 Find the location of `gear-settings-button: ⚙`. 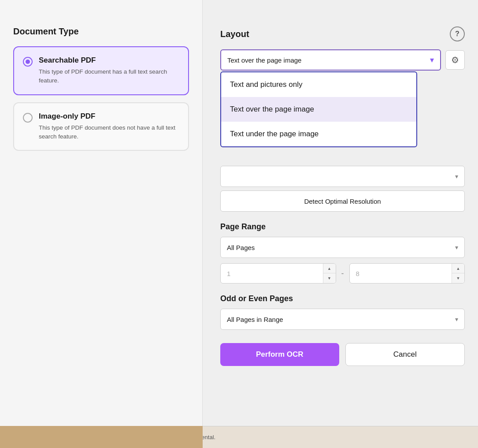

gear-settings-button: ⚙ is located at coordinates (455, 60).